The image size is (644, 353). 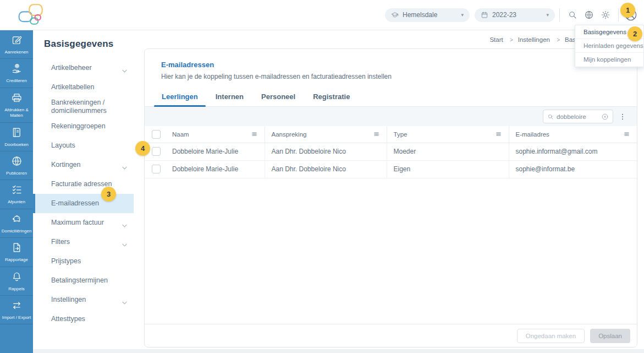 I want to click on tab-bar: Leerlingen Internen Personeel Registrati…, so click(x=390, y=97).